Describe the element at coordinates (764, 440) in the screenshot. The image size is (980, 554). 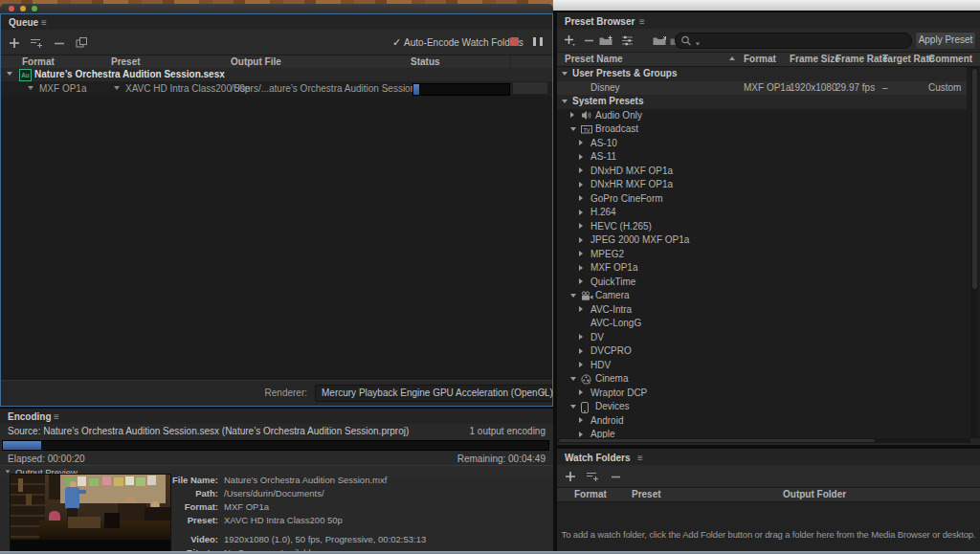
I see `preset-horizontal-scrollbar` at that location.